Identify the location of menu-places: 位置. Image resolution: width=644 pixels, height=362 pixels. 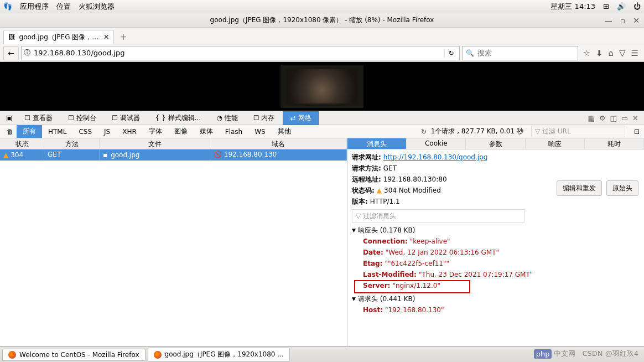
(64, 7).